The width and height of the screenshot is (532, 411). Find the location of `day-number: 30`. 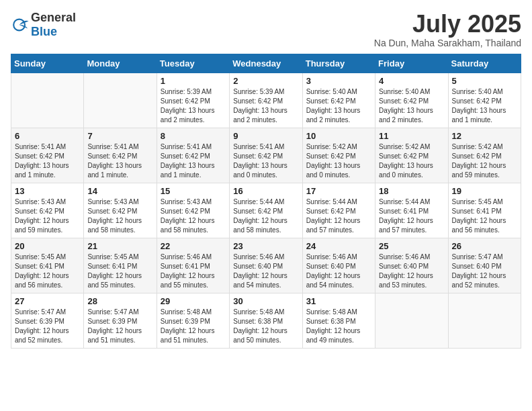

day-number: 30 is located at coordinates (266, 301).